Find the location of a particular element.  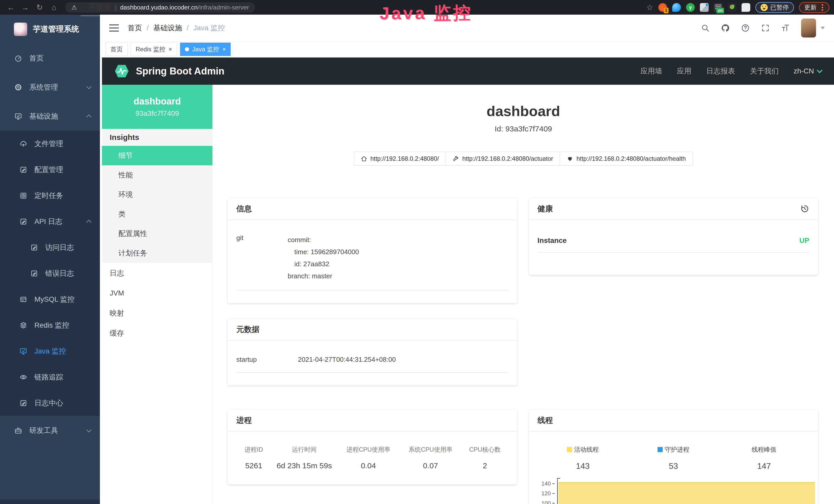

github-icon is located at coordinates (725, 28).